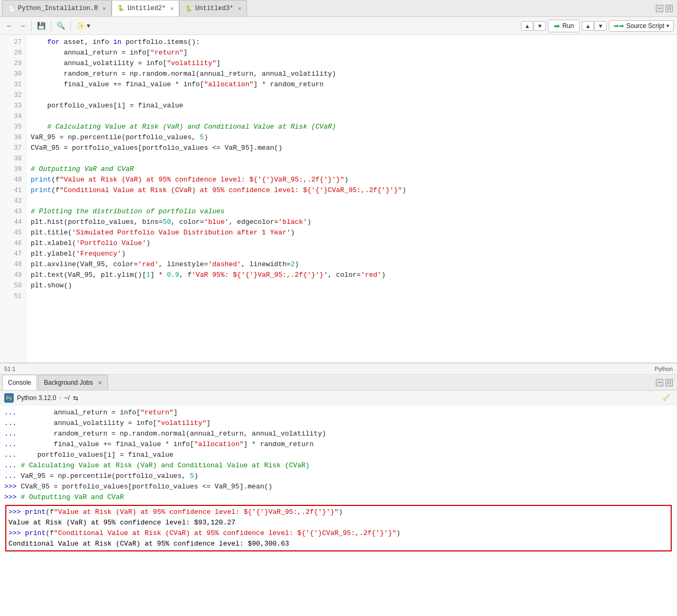  What do you see at coordinates (645, 26) in the screenshot?
I see `source-label: Source Script` at bounding box center [645, 26].